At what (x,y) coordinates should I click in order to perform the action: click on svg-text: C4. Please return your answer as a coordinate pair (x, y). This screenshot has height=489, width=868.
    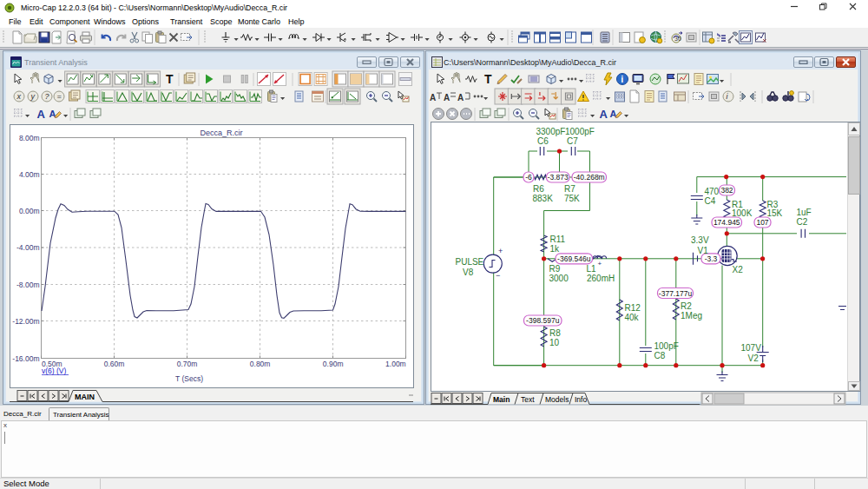
    Looking at the image, I should click on (710, 202).